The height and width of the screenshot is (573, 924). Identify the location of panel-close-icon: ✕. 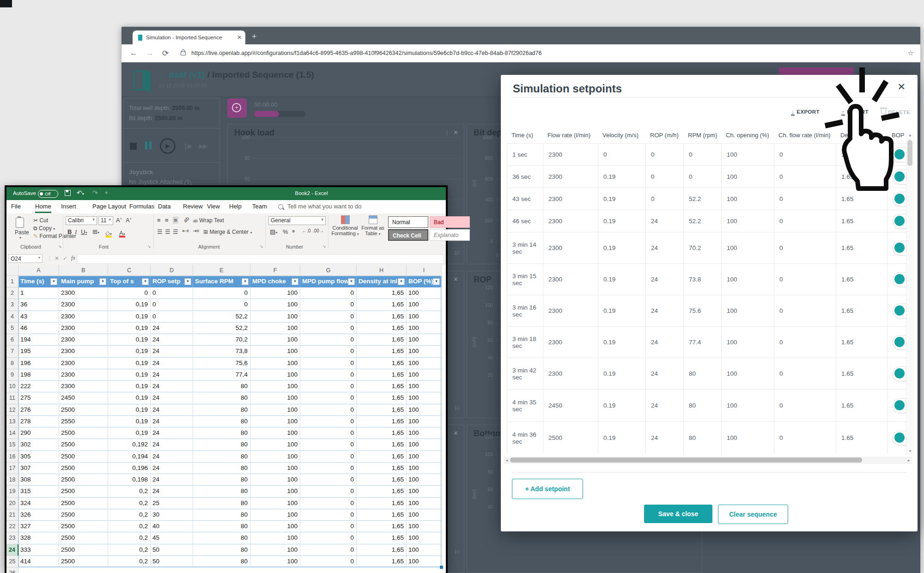
(456, 132).